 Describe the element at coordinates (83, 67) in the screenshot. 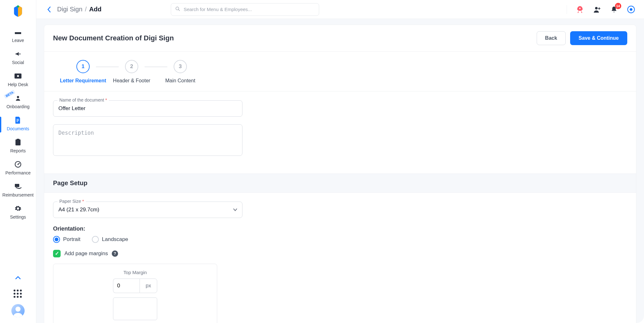

I see `step-number: 1` at that location.